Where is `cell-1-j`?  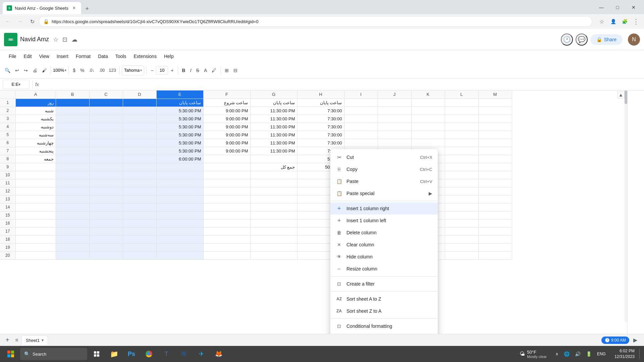
cell-1-j is located at coordinates (394, 103).